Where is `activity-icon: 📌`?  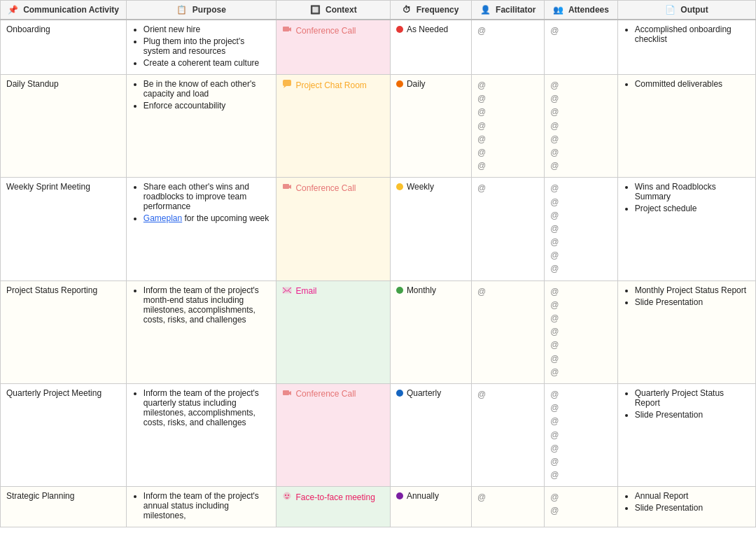 activity-icon: 📌 is located at coordinates (13, 10).